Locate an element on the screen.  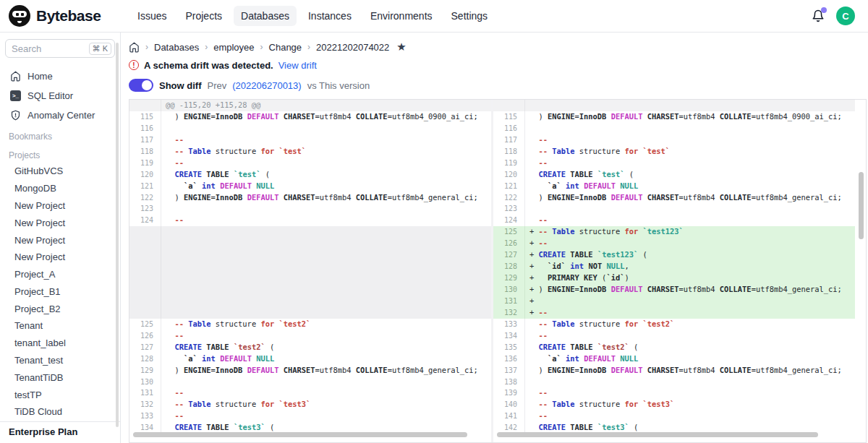
line-number: 116 is located at coordinates (145, 129).